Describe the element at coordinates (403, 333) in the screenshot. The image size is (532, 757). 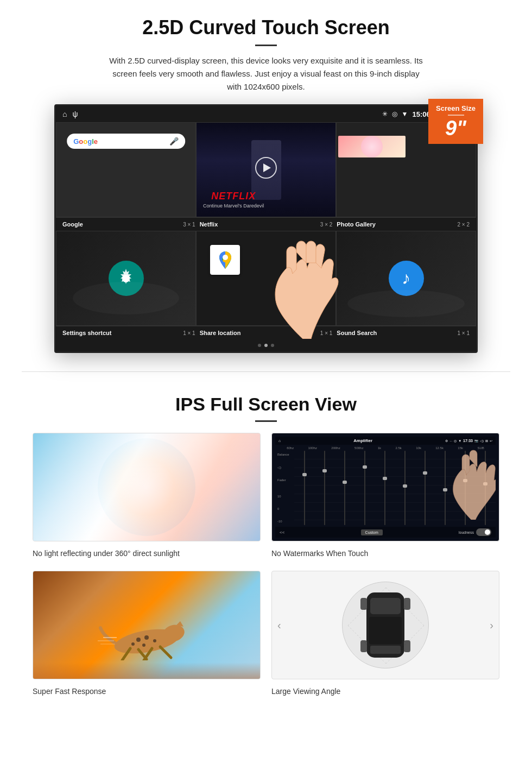
I see `sound-label: Sound Search 1 × 1` at that location.